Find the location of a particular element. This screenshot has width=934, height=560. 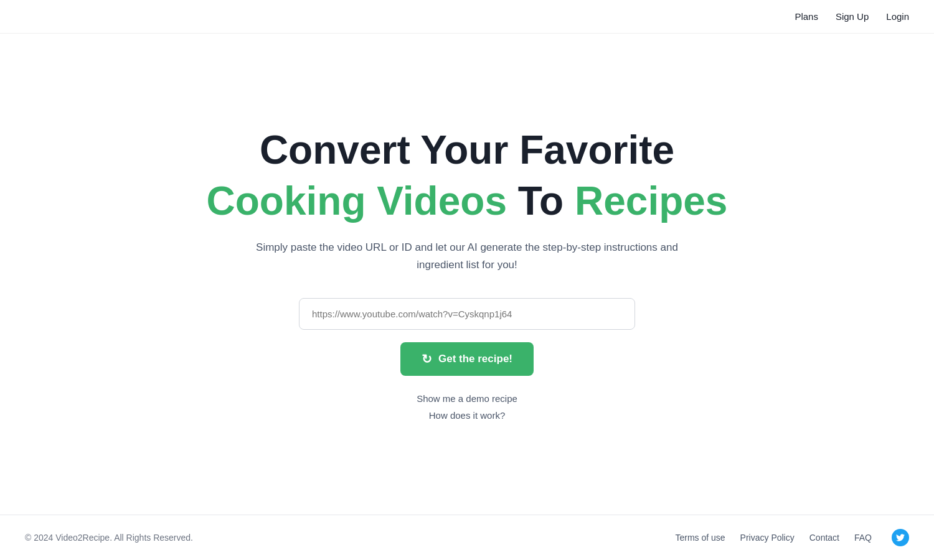

copyright-text: © 2024 Video2Recipe. All Rights Reserved… is located at coordinates (109, 538).